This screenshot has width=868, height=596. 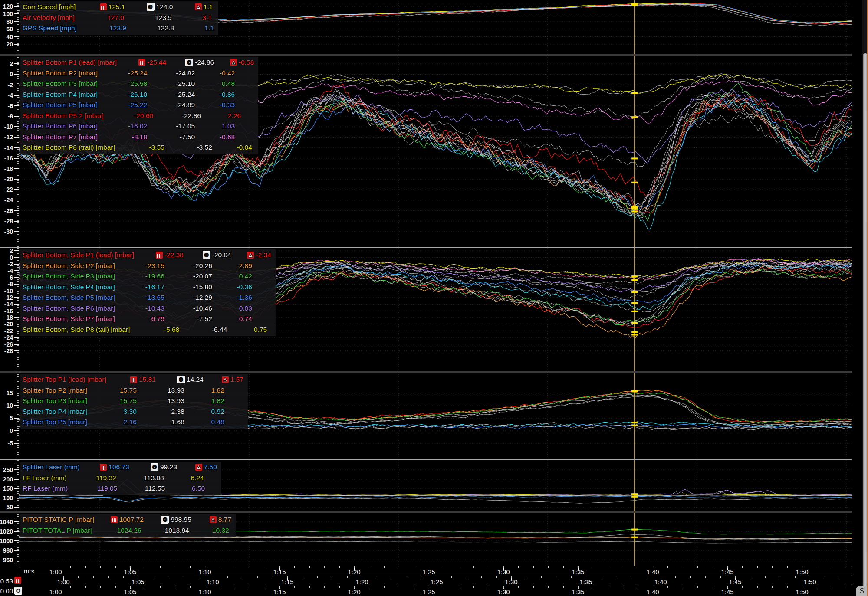 What do you see at coordinates (138, 84) in the screenshot?
I see `legend-row-splitter-bottom-p3-mbar: Splitter Bottom P3 [mbar]-25.58-25.100.4…` at bounding box center [138, 84].